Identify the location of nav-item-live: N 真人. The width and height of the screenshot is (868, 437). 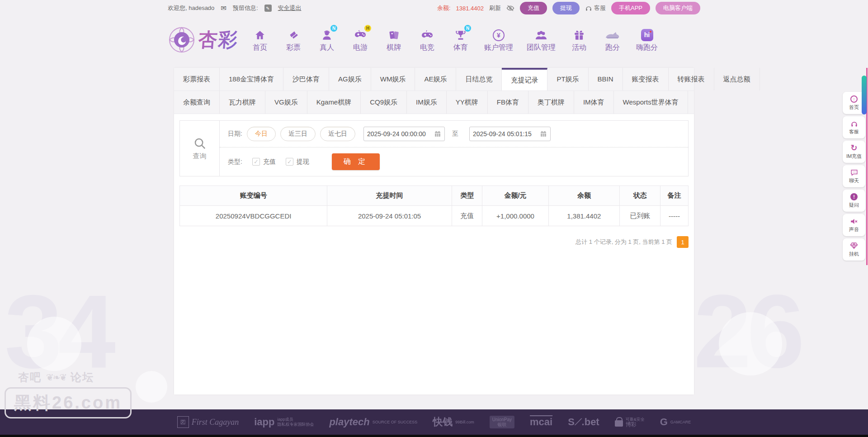
(327, 40).